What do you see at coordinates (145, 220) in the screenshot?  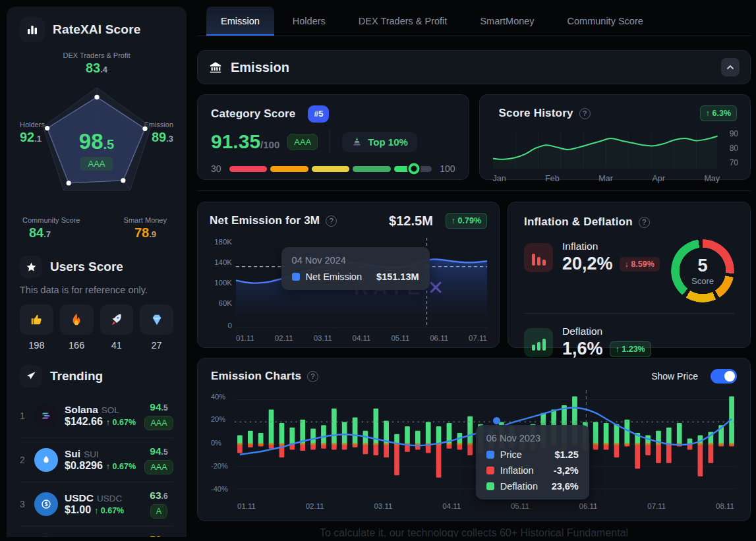 I see `radar-axis-label: Smart Money` at bounding box center [145, 220].